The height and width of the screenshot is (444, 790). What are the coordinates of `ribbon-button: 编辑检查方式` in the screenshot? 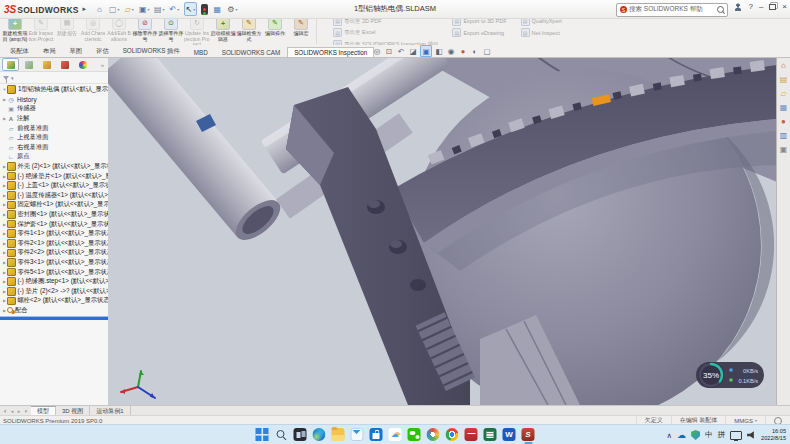 It's located at (249, 29).